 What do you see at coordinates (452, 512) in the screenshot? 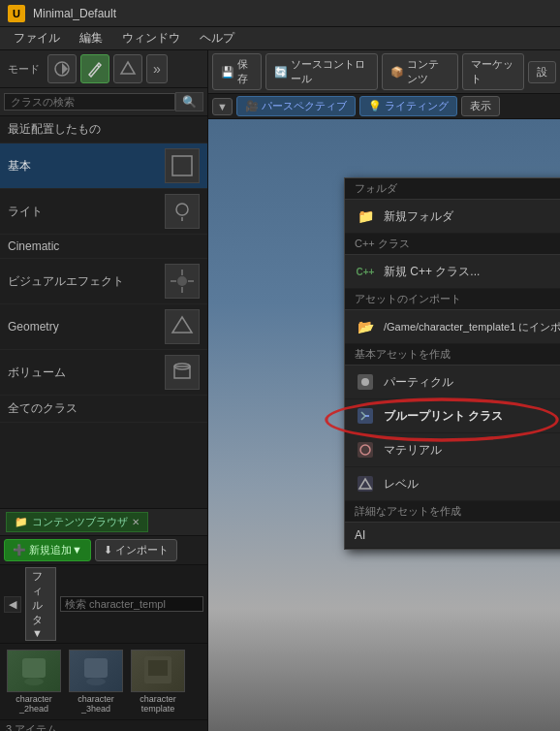
I see `ctx-section-detailed: 詳細なアセットを作成` at bounding box center [452, 512].